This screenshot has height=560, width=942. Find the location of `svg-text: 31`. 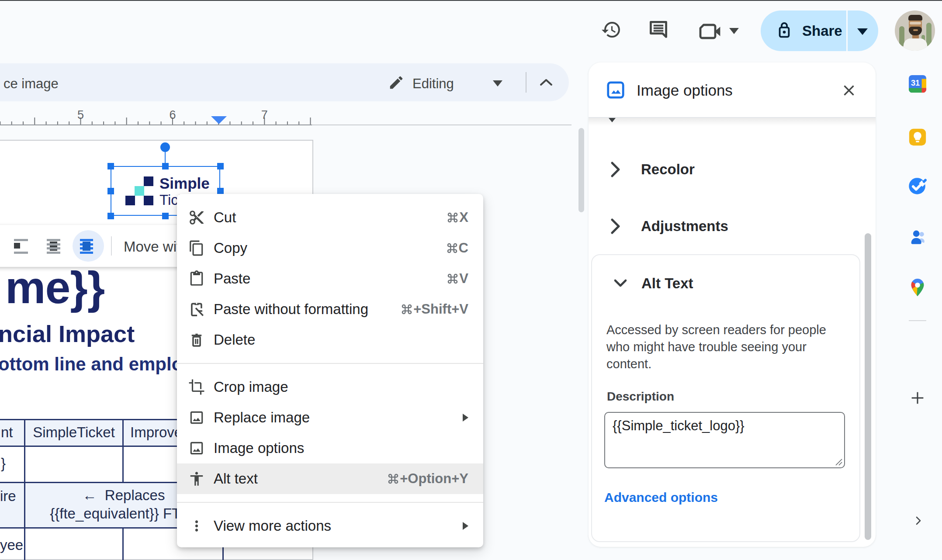

svg-text: 31 is located at coordinates (915, 83).